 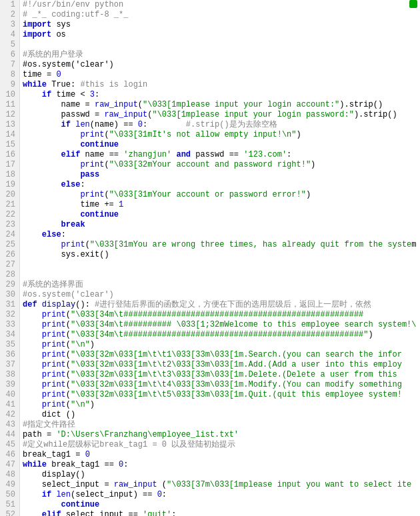 What do you see at coordinates (220, 435) in the screenshot?
I see `code-line: path = 'D:\Users\Franzhang\employee_list…` at bounding box center [220, 435].